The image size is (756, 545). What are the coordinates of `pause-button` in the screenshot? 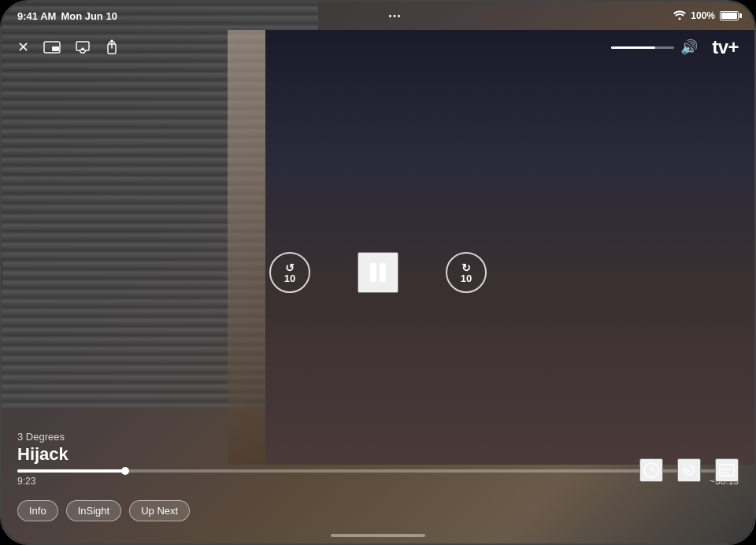 It's located at (378, 272).